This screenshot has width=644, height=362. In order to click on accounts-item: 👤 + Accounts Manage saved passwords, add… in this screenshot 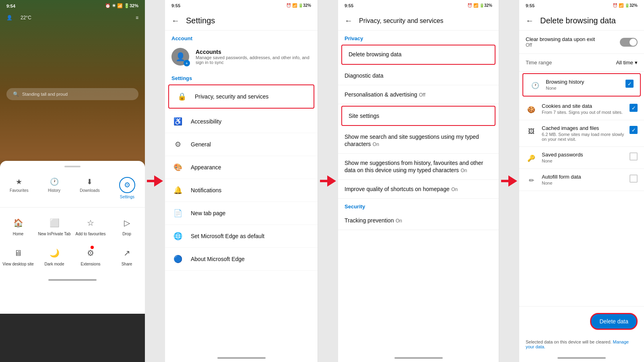, I will do `click(242, 57)`.